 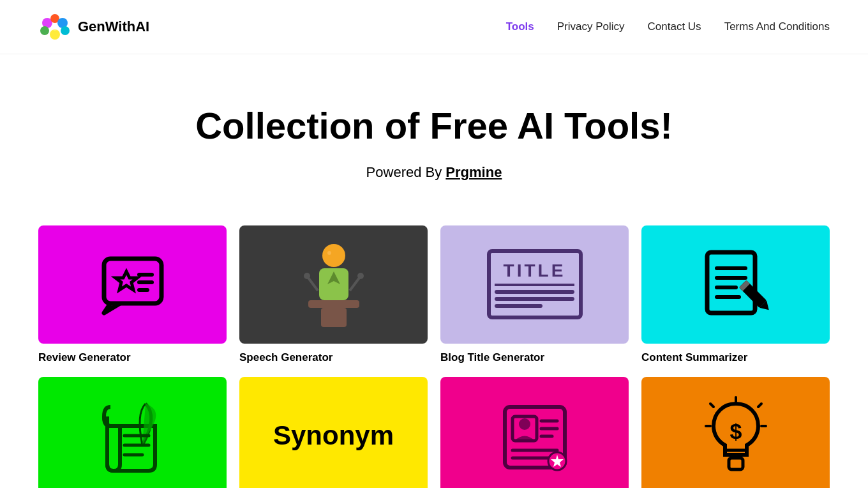 What do you see at coordinates (434, 27) in the screenshot?
I see `navbar: GenWithAI Tools Privacy Policy Contact U…` at bounding box center [434, 27].